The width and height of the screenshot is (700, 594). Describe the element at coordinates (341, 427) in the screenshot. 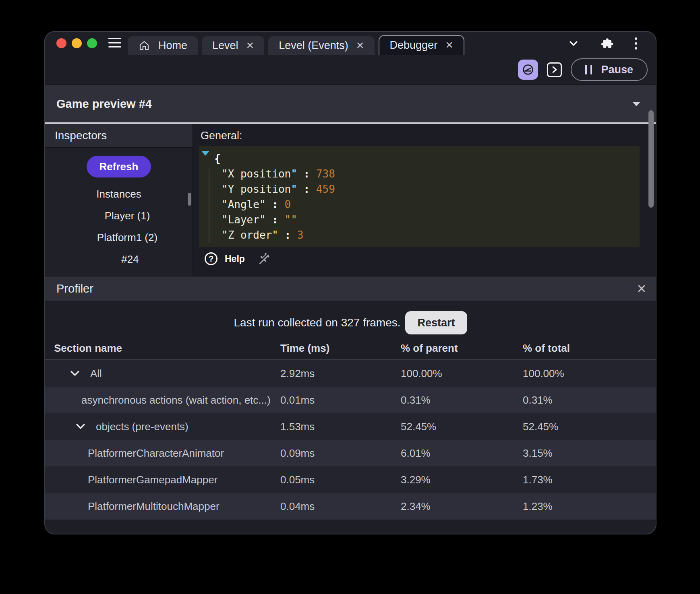

I see `time-ms: 1.53ms` at that location.